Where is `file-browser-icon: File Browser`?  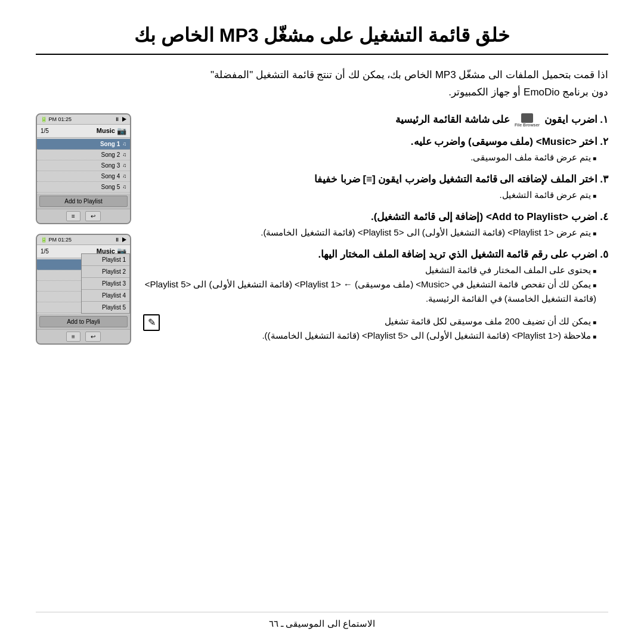 file-browser-icon: File Browser is located at coordinates (527, 120).